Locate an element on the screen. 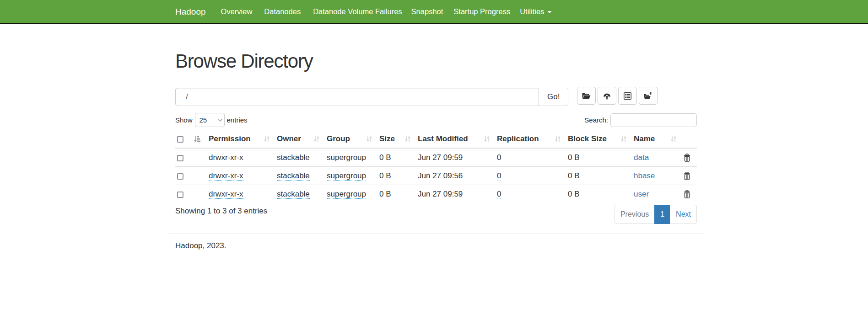 The width and height of the screenshot is (868, 330). path-bar: Go! is located at coordinates (436, 97).